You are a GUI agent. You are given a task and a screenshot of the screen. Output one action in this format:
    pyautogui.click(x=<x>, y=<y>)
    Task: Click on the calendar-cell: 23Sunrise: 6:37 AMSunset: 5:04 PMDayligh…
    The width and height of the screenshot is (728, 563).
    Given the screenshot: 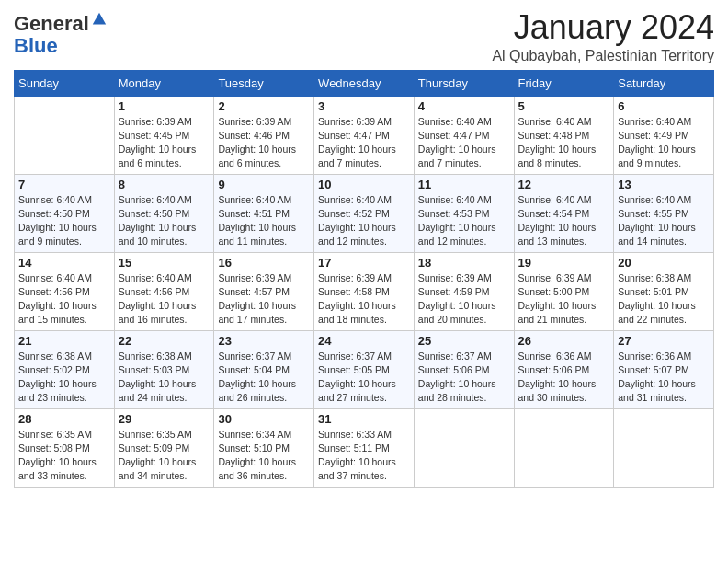 What is the action you would take?
    pyautogui.click(x=265, y=370)
    